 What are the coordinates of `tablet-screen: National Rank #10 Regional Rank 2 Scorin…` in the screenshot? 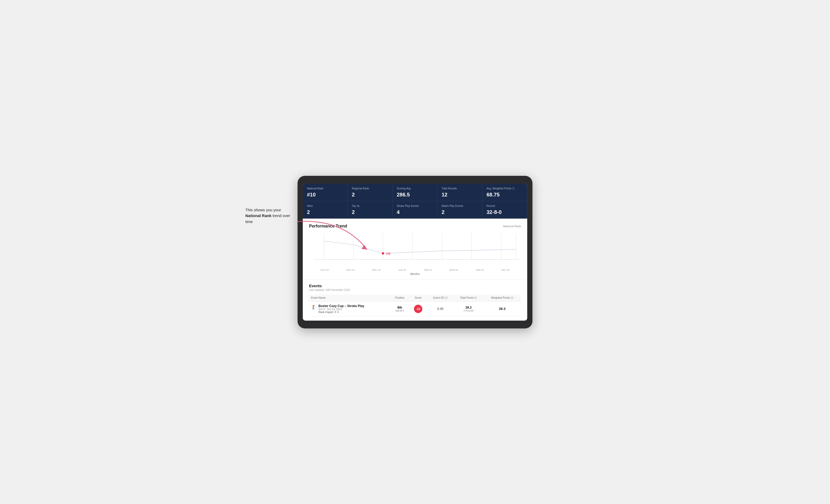 It's located at (415, 252).